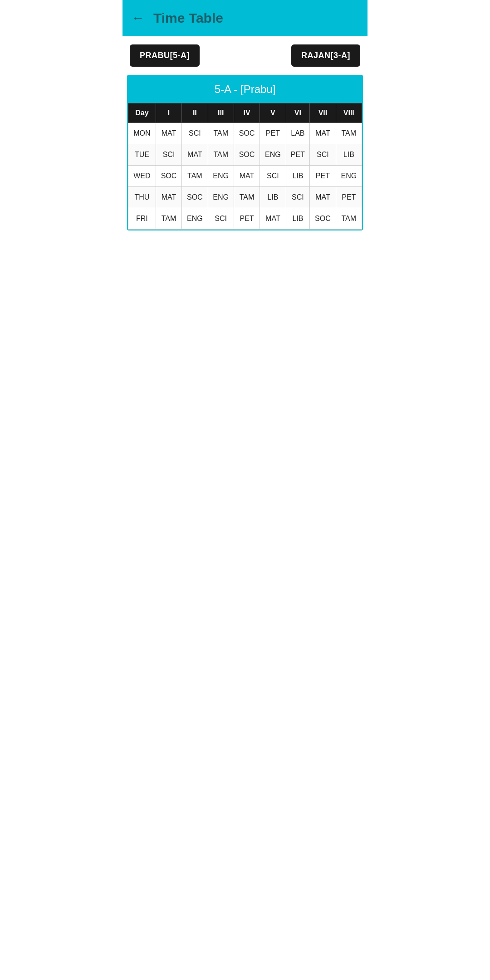 The image size is (490, 980). Describe the element at coordinates (138, 18) in the screenshot. I see `back-button: ←` at that location.